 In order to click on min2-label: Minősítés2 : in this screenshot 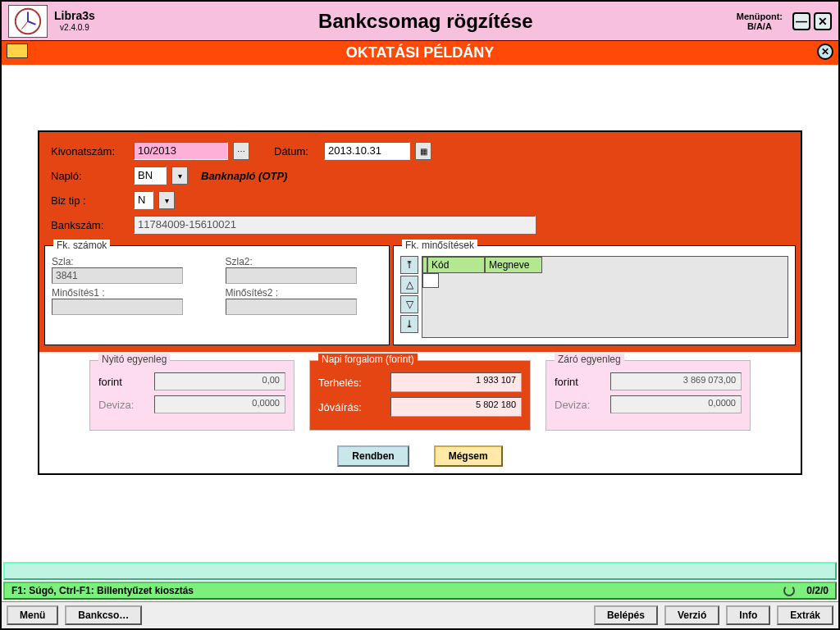, I will do `click(304, 293)`.